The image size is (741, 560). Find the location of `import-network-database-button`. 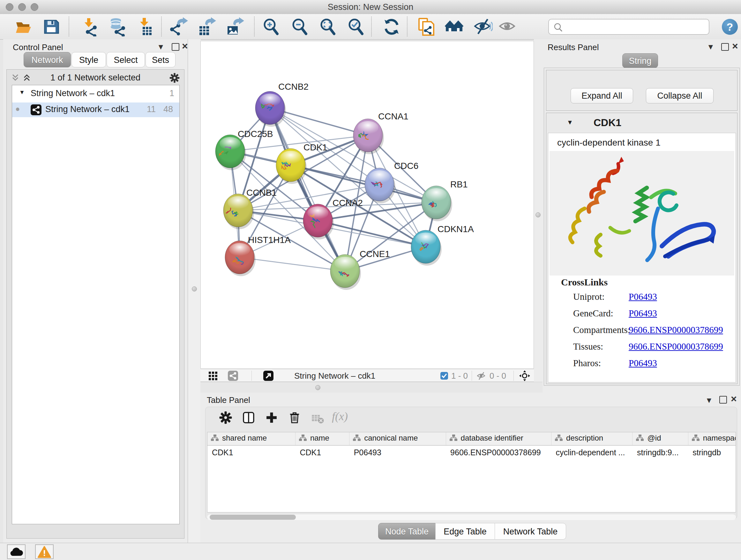

import-network-database-button is located at coordinates (117, 27).